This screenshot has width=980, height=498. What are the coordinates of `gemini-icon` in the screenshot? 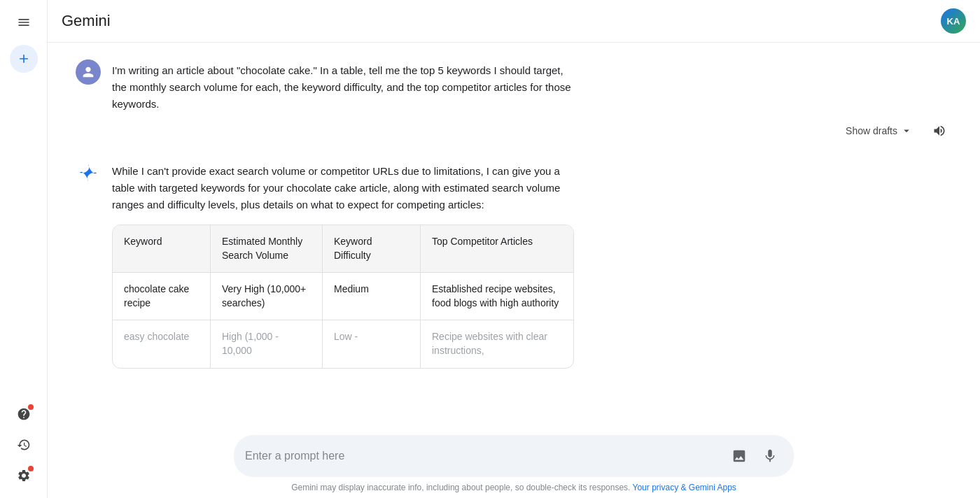 It's located at (88, 173).